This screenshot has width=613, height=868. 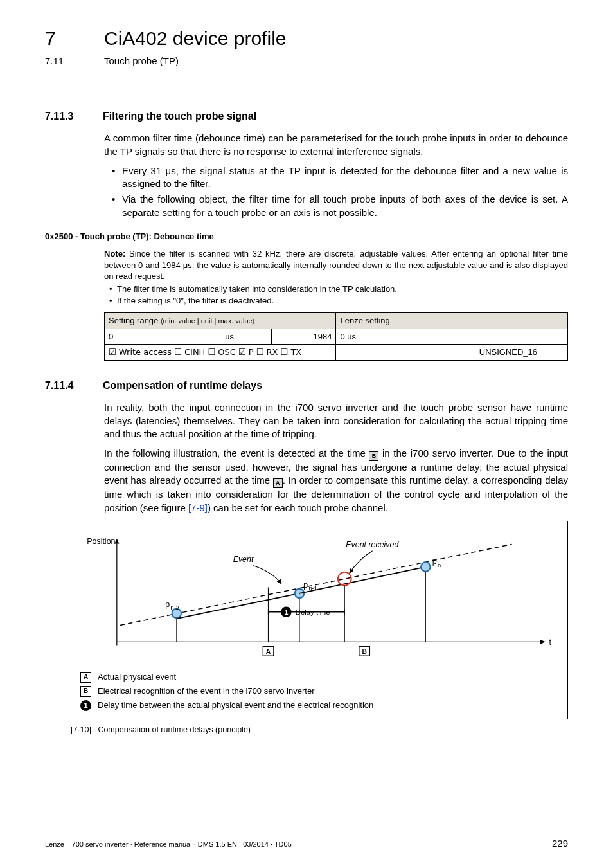 What do you see at coordinates (434, 561) in the screenshot?
I see `point-label-pn: p` at bounding box center [434, 561].